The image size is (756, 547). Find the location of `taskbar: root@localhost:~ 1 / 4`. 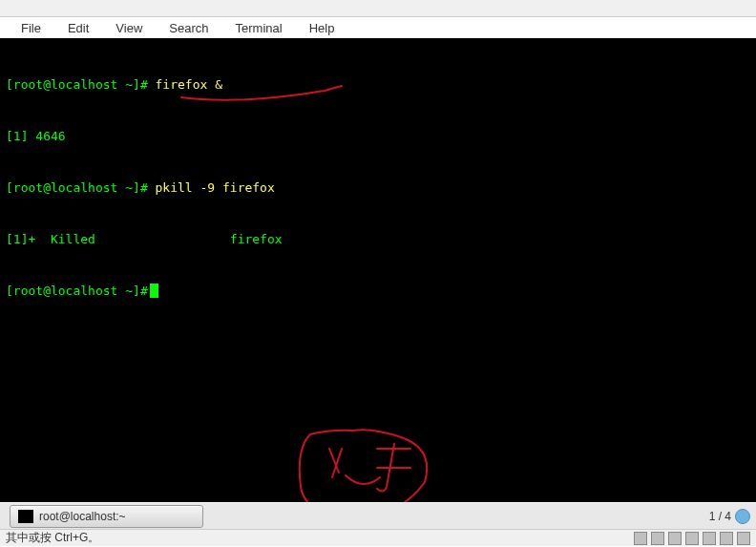

taskbar: root@localhost:~ 1 / 4 is located at coordinates (378, 515).